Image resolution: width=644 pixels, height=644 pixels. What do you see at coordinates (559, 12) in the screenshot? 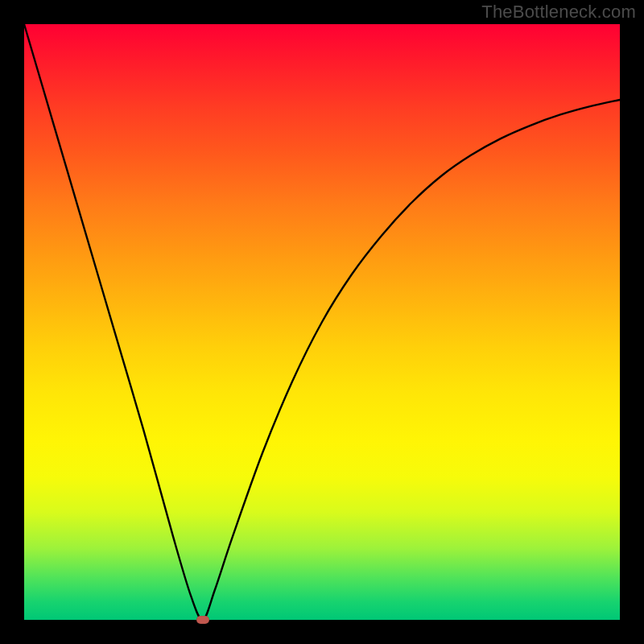
I see `watermark-text: TheBottleneck.com` at bounding box center [559, 12].